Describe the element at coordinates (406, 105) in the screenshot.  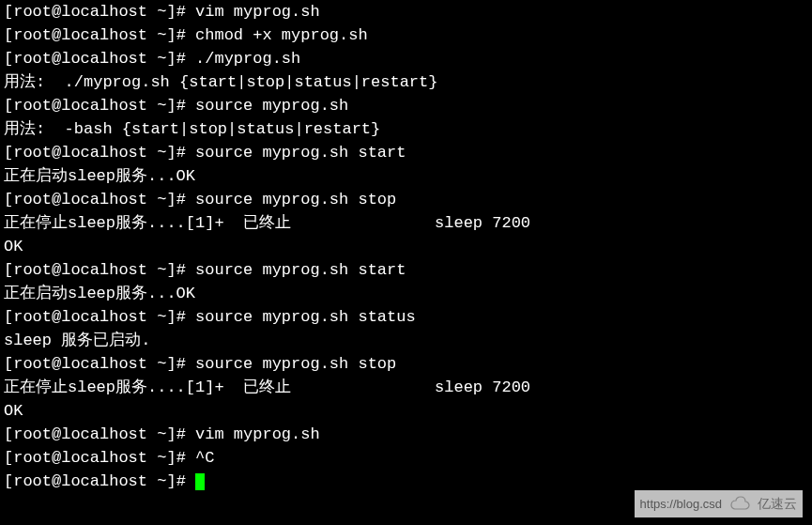
I see `terminal-line: [root@localhost ~]# source myprog.sh` at that location.